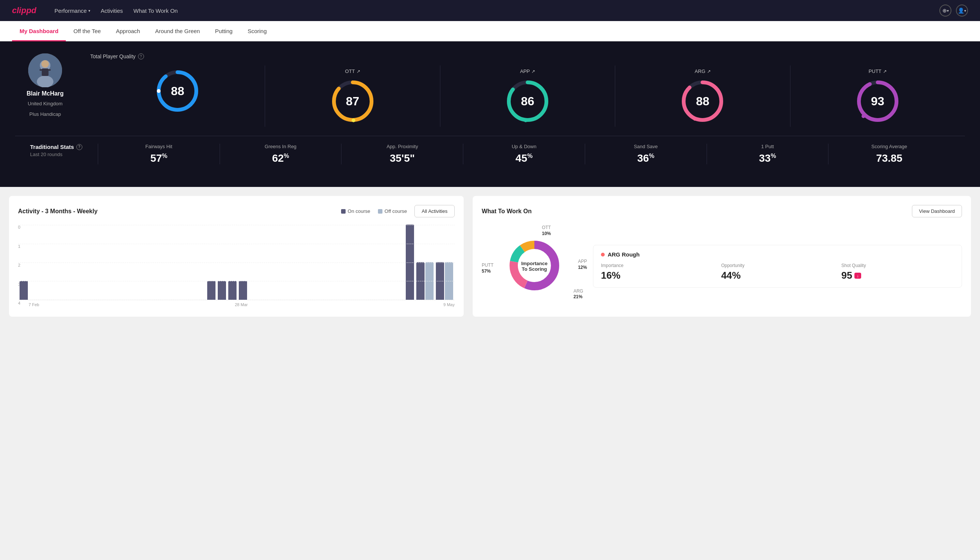  What do you see at coordinates (64, 155) in the screenshot?
I see `stat-period: Last 20 rounds` at bounding box center [64, 155].